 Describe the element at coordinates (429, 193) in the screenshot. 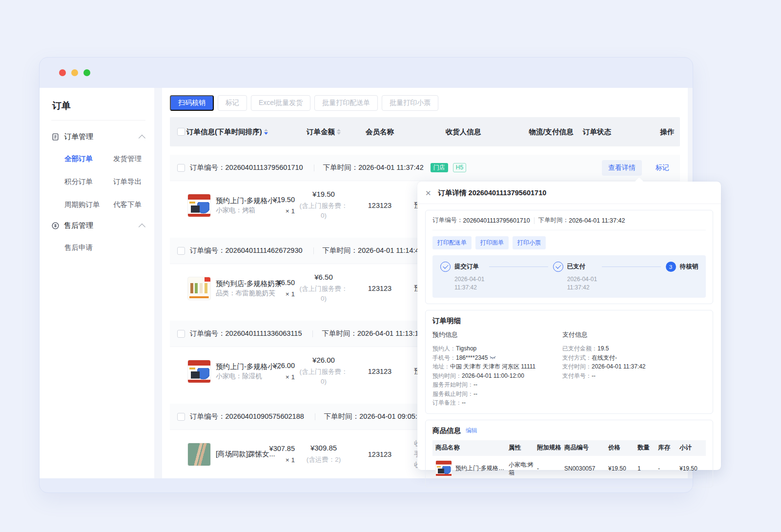

I see `close-icon: ✕` at that location.